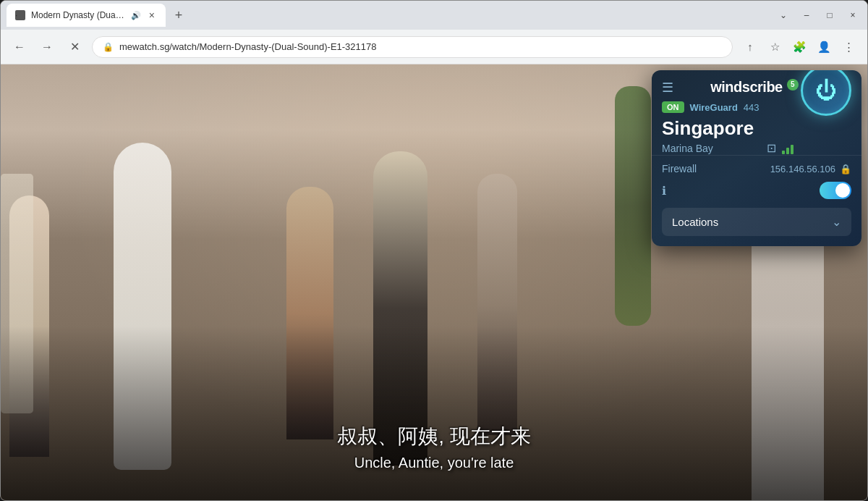 The width and height of the screenshot is (868, 501). Describe the element at coordinates (434, 463) in the screenshot. I see `subtitle-english: Uncle, Auntie, you're late` at that location.